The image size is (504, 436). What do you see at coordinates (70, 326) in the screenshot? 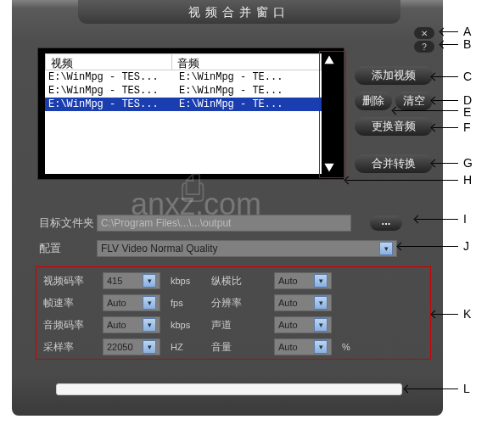
I see `audio-bitrate-label: 音频码率` at bounding box center [70, 326].